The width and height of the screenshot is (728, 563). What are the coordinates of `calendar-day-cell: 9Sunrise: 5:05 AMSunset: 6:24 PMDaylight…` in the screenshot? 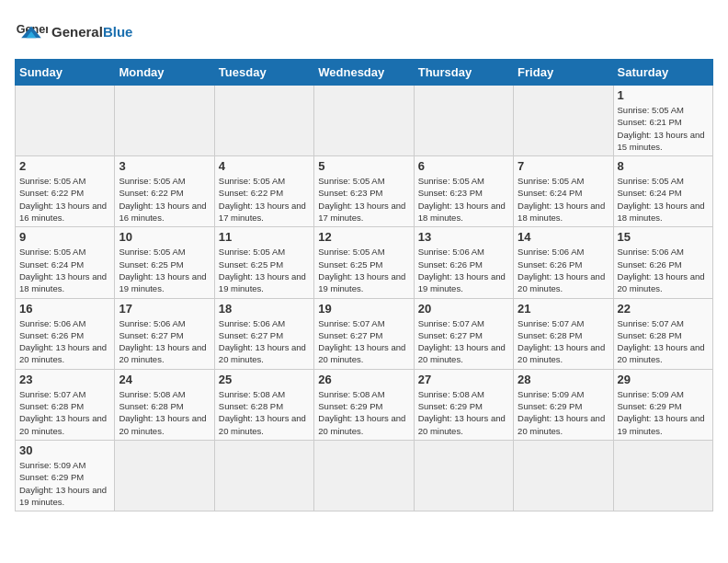 It's located at (65, 263).